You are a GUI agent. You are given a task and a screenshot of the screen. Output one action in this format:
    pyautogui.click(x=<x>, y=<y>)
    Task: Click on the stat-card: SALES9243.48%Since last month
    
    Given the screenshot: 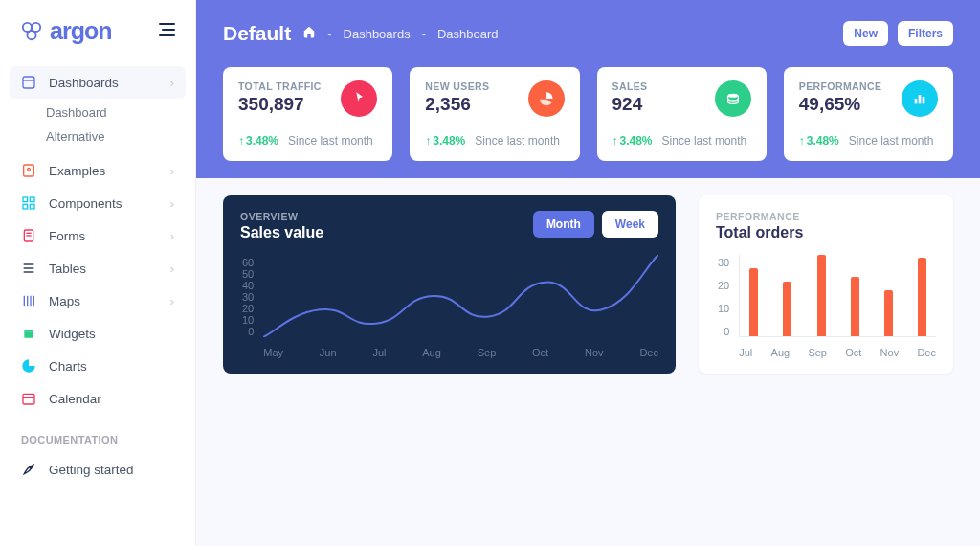 What is the action you would take?
    pyautogui.click(x=681, y=114)
    